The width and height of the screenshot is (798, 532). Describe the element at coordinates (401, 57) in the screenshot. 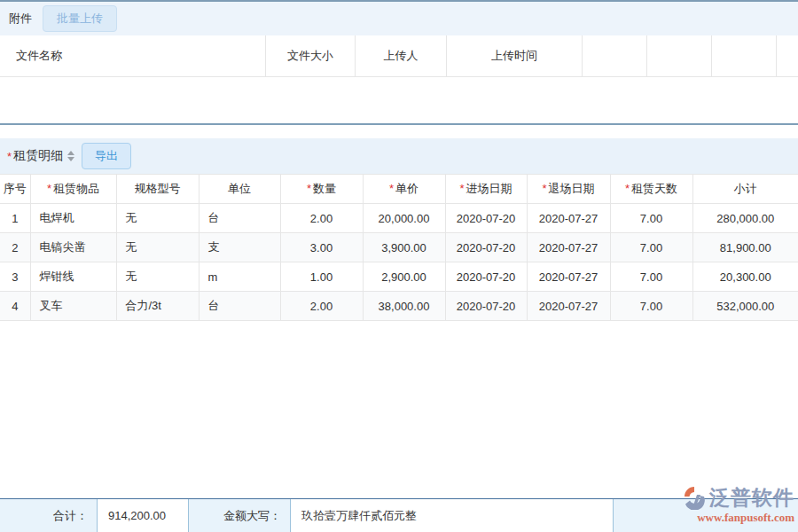

I see `attachment-col-header: 上传人` at that location.